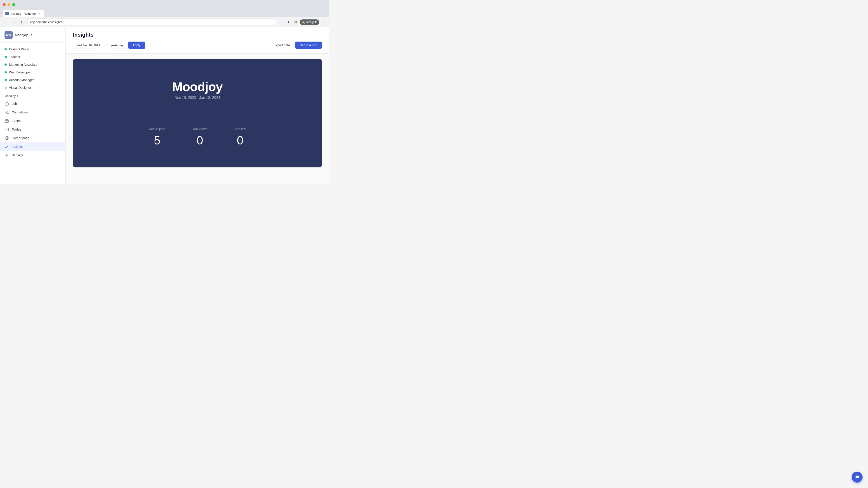  I want to click on sidebar-item-settings: Settings, so click(33, 155).